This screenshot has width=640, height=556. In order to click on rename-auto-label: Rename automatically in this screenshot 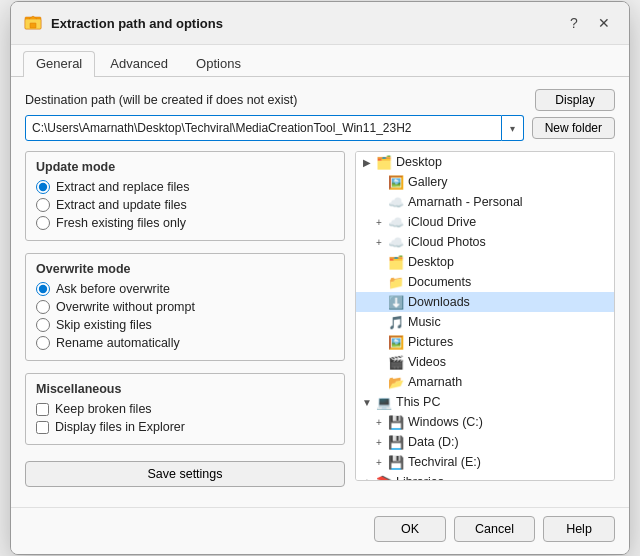, I will do `click(118, 343)`.